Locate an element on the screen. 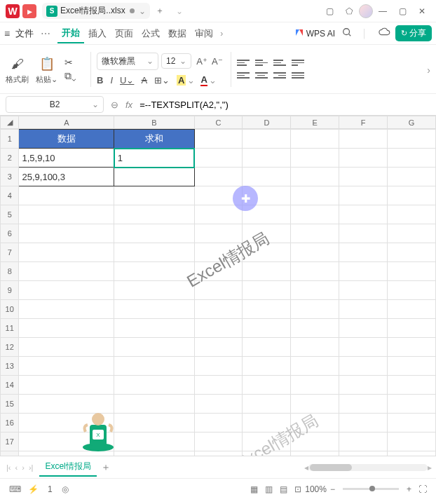 The height and width of the screenshot is (504, 436). row-header: 4 is located at coordinates (10, 196).